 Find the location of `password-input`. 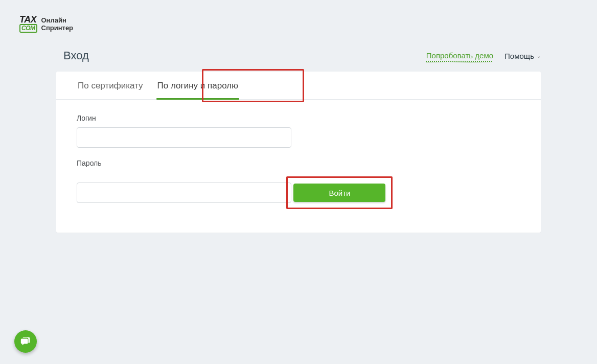

password-input is located at coordinates (184, 193).